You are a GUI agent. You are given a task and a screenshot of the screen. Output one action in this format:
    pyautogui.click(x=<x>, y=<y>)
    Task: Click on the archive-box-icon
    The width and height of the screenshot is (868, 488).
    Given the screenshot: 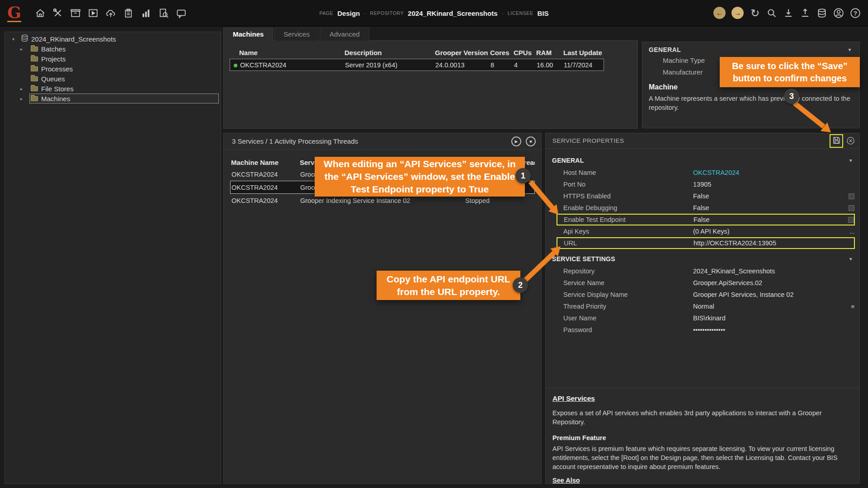 What is the action you would take?
    pyautogui.click(x=75, y=13)
    